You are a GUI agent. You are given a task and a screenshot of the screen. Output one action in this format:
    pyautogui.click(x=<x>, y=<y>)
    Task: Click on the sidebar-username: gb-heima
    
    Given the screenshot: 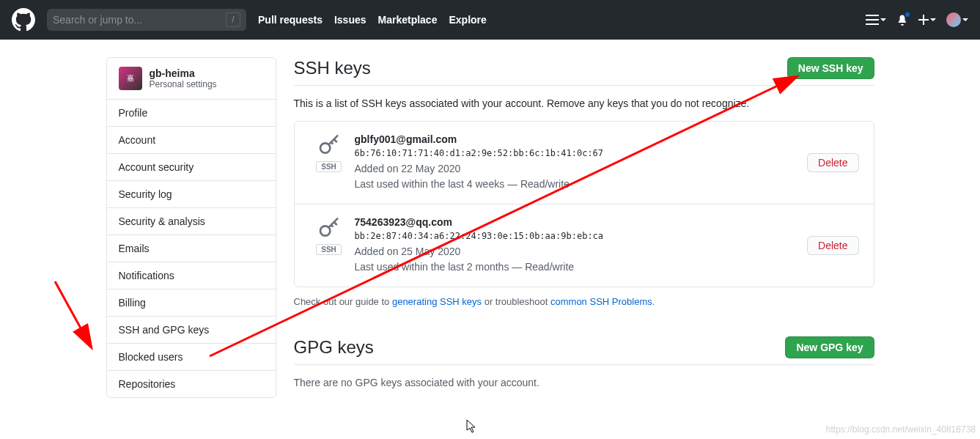 What is the action you would take?
    pyautogui.click(x=183, y=73)
    